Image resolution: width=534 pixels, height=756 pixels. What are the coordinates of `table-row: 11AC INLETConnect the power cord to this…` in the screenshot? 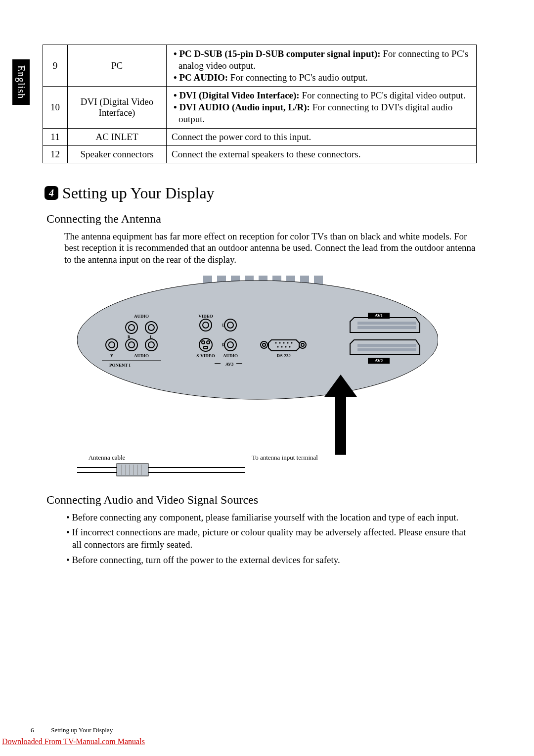 It's located at (260, 137).